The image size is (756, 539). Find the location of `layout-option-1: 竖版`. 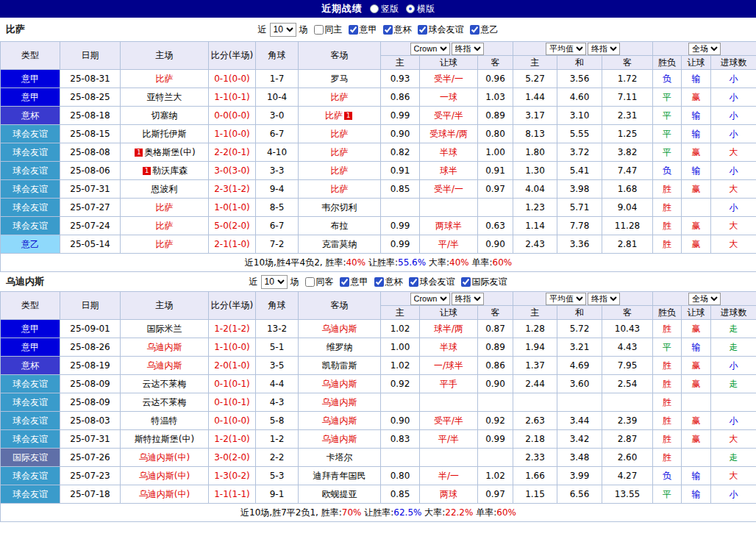

layout-option-1: 竖版 is located at coordinates (384, 9).